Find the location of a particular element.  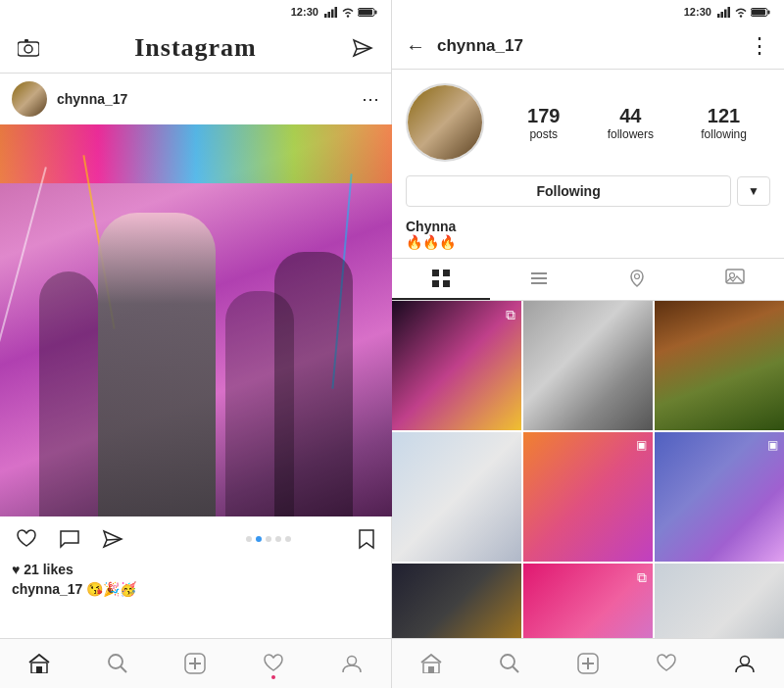

right-header: ← chynna_17 ⋮ is located at coordinates (588, 47).